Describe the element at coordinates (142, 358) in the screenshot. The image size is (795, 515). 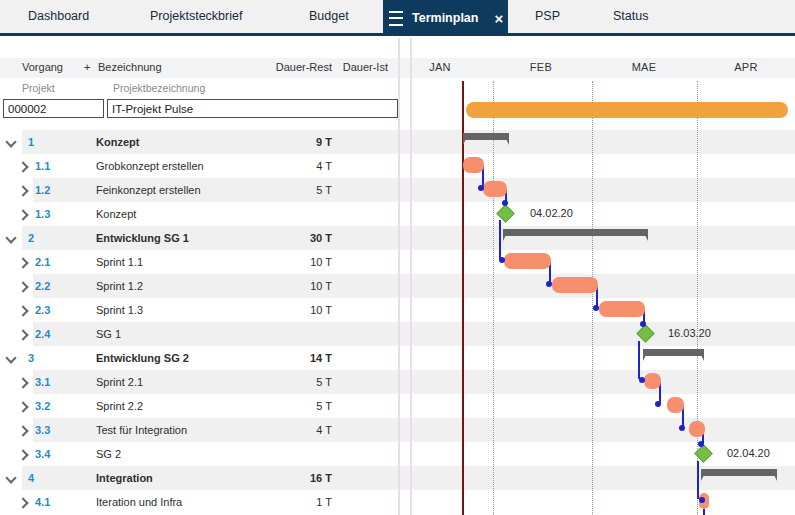
I see `row-name: Entwicklung SG 2` at that location.